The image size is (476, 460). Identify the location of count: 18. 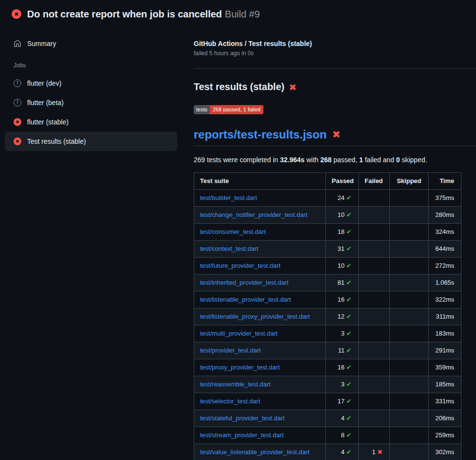
(341, 231).